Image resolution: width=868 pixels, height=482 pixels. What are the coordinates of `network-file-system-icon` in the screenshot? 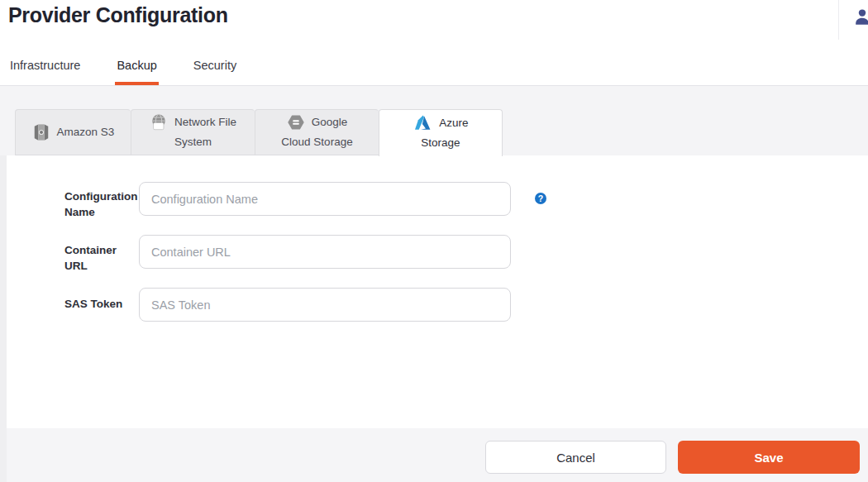 It's located at (159, 122).